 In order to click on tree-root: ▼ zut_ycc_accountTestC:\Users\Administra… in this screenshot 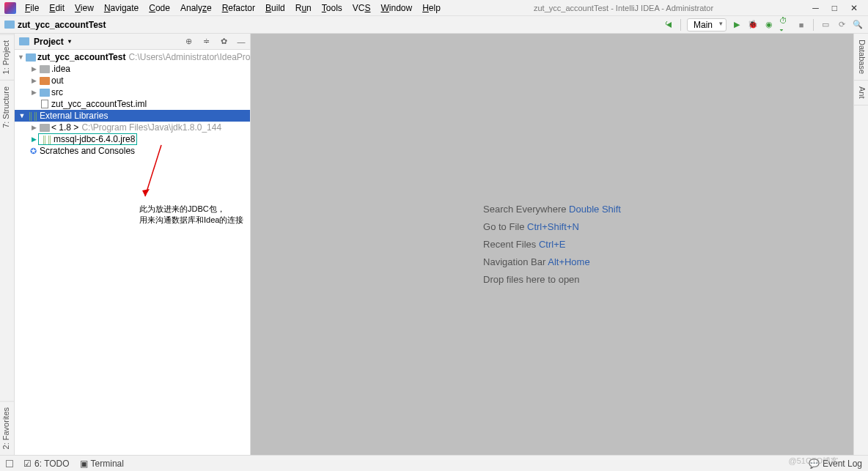, I will do `click(132, 57)`.